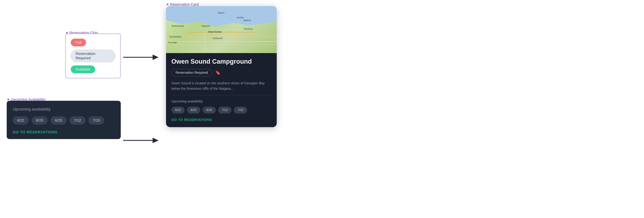 The width and height of the screenshot is (644, 218). What do you see at coordinates (222, 101) in the screenshot?
I see `card-availability-title: Upcoming availability` at bounding box center [222, 101].